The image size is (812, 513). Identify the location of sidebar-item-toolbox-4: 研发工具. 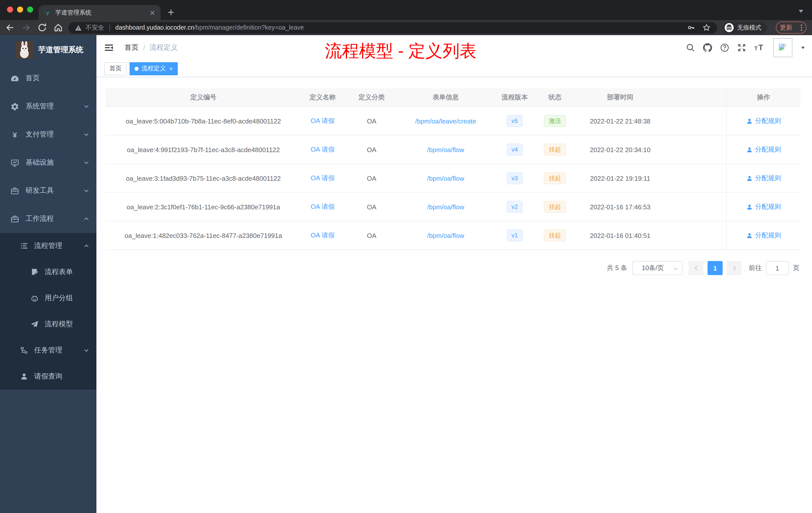
(48, 191).